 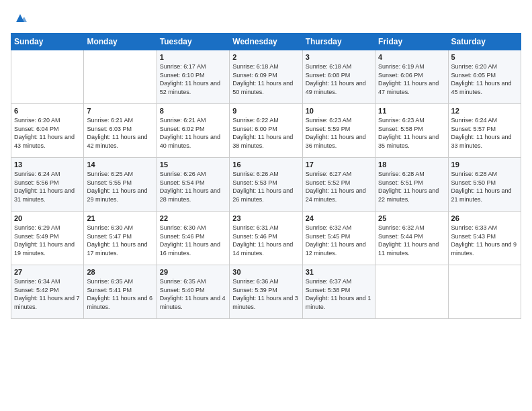 I want to click on day-number: 12, so click(x=485, y=111).